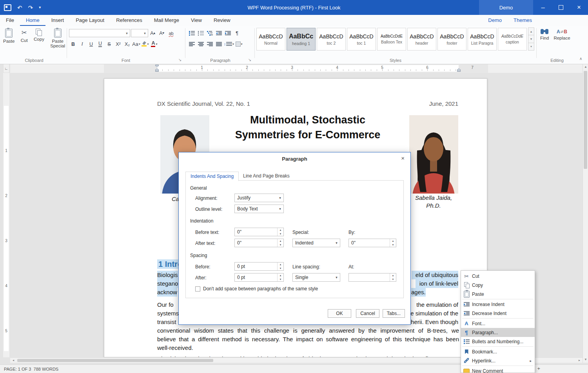  I want to click on outline-level-combo: Body Text ▾, so click(259, 209).